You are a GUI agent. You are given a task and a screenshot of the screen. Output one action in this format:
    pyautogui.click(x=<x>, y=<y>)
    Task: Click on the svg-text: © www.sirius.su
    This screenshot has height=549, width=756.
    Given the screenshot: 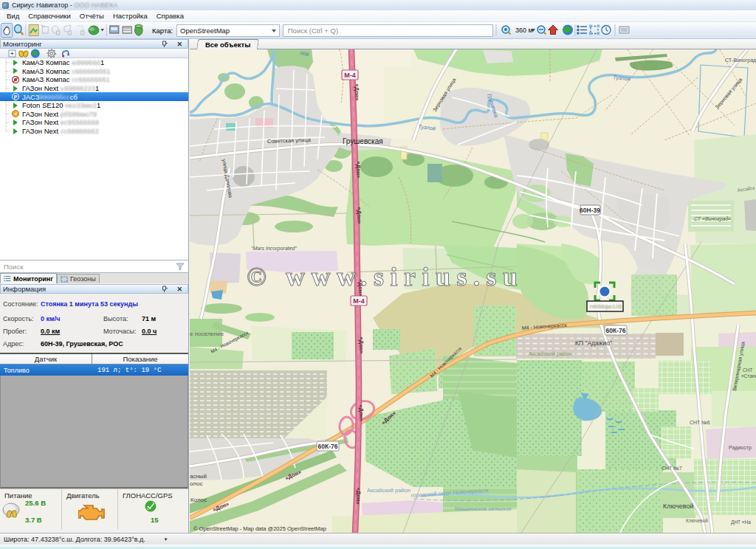 What is the action you would take?
    pyautogui.click(x=385, y=277)
    